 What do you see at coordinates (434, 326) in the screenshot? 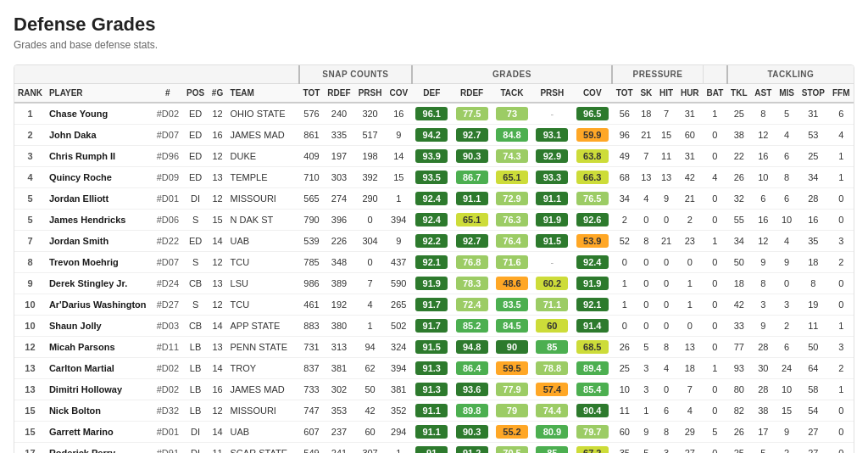
I see `table-row: 10Shaun Jolly#D03CB14APP STATE8833801502…` at bounding box center [434, 326].